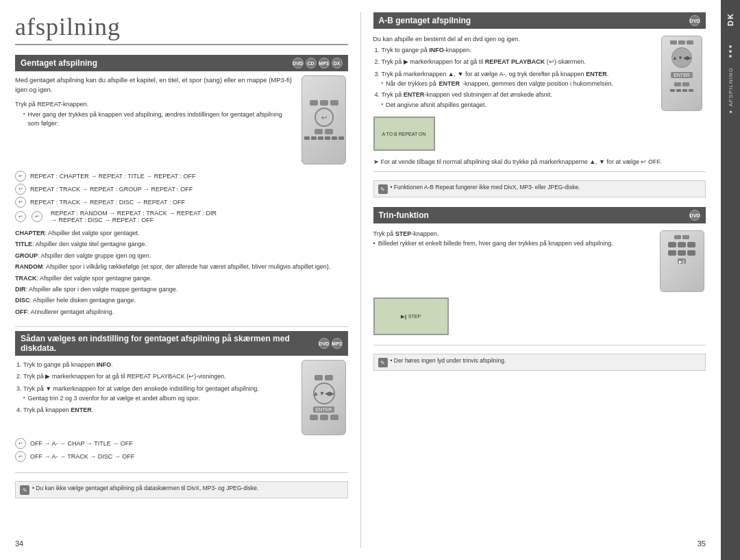 This screenshot has height=560, width=740. I want to click on ab-warning-icon: ✎, so click(383, 189).